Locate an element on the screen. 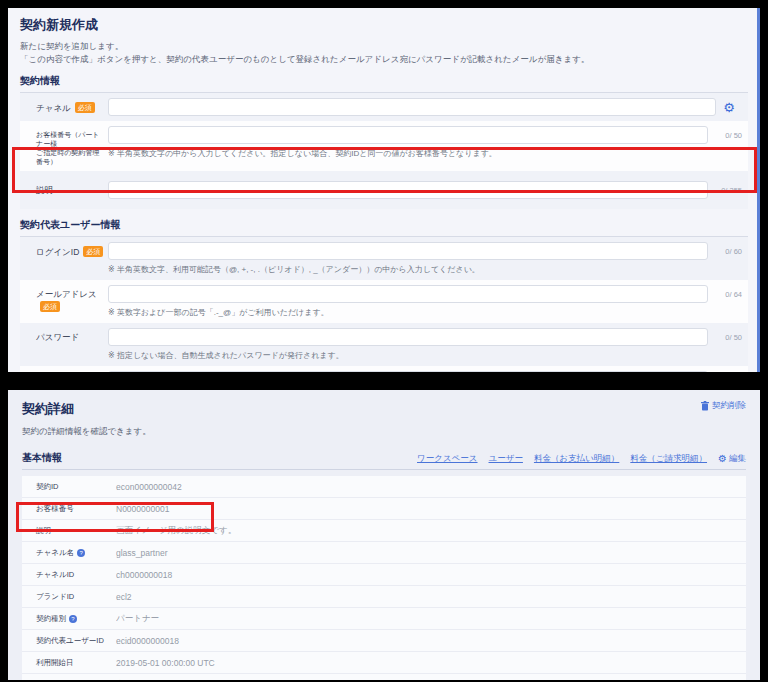 This screenshot has height=682, width=768. email-label: メールアドレス is located at coordinates (66, 294).